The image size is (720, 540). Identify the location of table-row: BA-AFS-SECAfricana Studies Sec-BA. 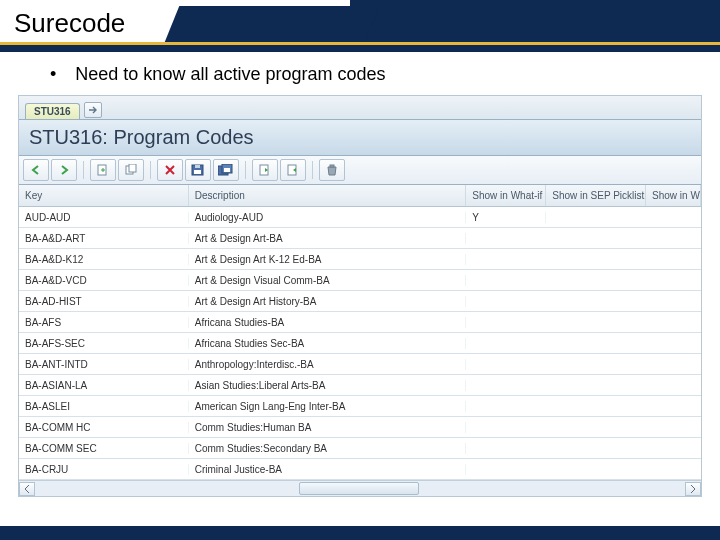
(360, 344).